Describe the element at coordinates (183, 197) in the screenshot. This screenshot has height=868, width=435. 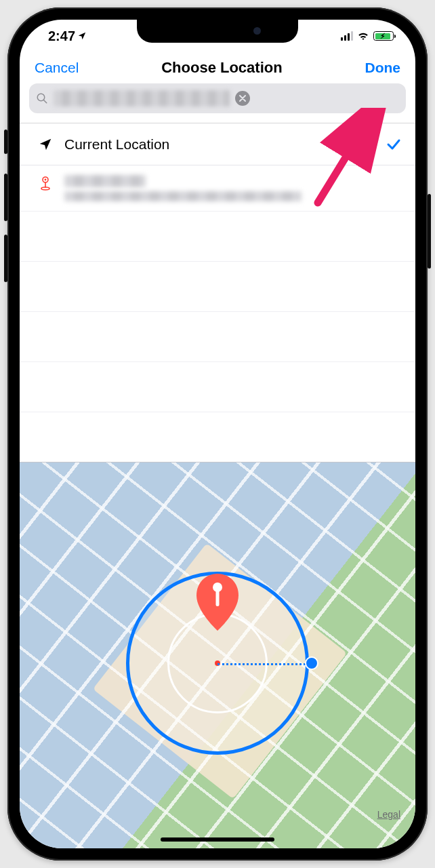
I see `address-subtitle-redacted` at that location.